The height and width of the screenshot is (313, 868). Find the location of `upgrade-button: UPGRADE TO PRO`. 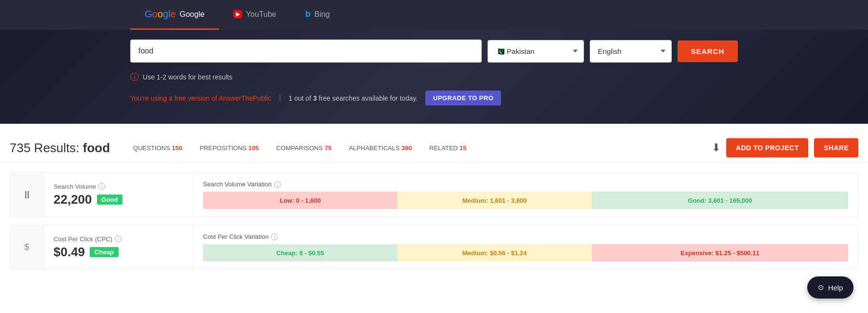

upgrade-button: UPGRADE TO PRO is located at coordinates (463, 98).